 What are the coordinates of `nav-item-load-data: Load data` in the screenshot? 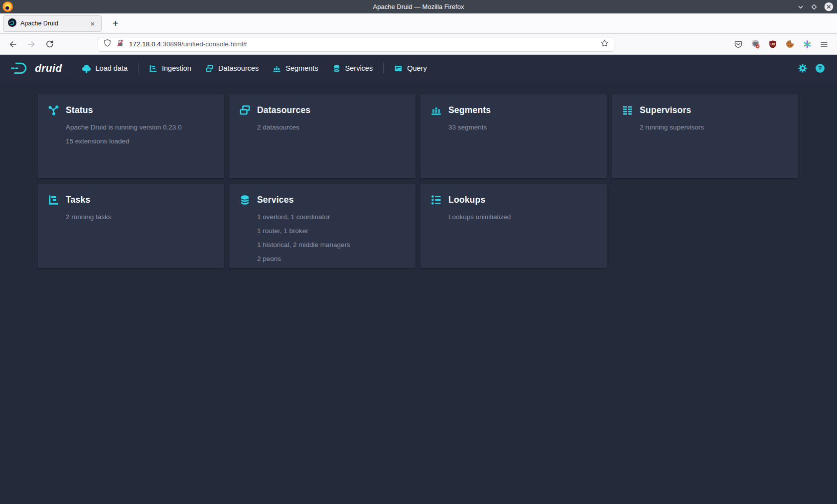 It's located at (105, 68).